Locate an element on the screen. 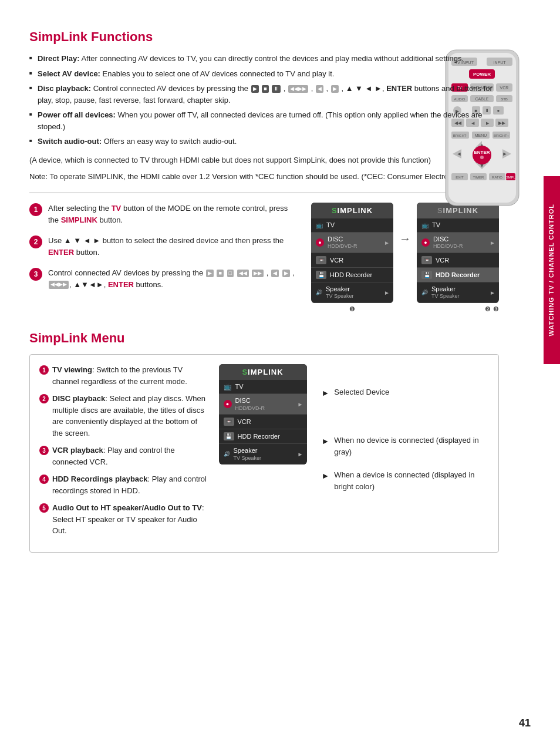 This screenshot has height=747, width=560. simplink-functions-list: Direct Play: After connecting AV devices… is located at coordinates (264, 100).